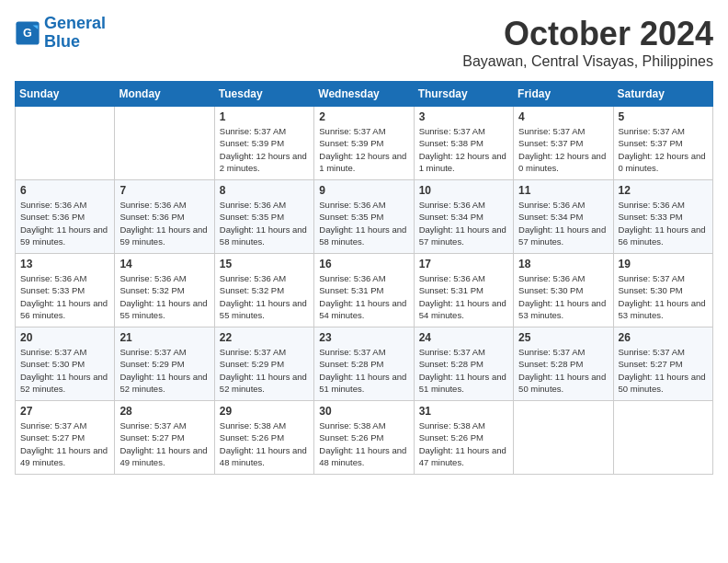  I want to click on calendar-cell: 14Sunrise: 5:36 AMSunset: 5:32 PMDayligh…, so click(165, 291).